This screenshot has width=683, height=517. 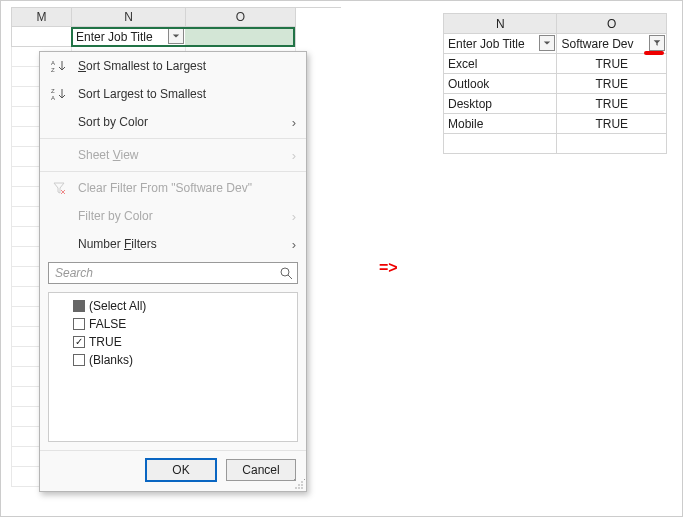 What do you see at coordinates (185, 122) in the screenshot?
I see `sort-color-label: Sort by Color` at bounding box center [185, 122].